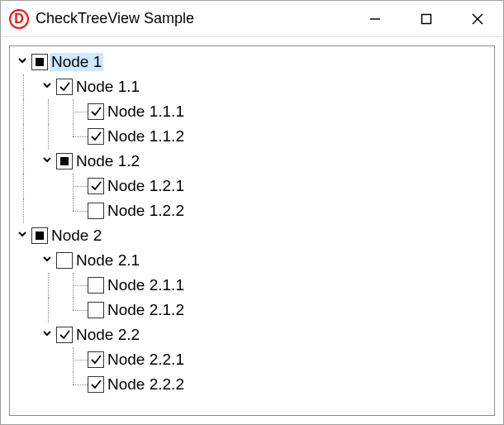  I want to click on node-label: Node 2.1.1, so click(145, 285).